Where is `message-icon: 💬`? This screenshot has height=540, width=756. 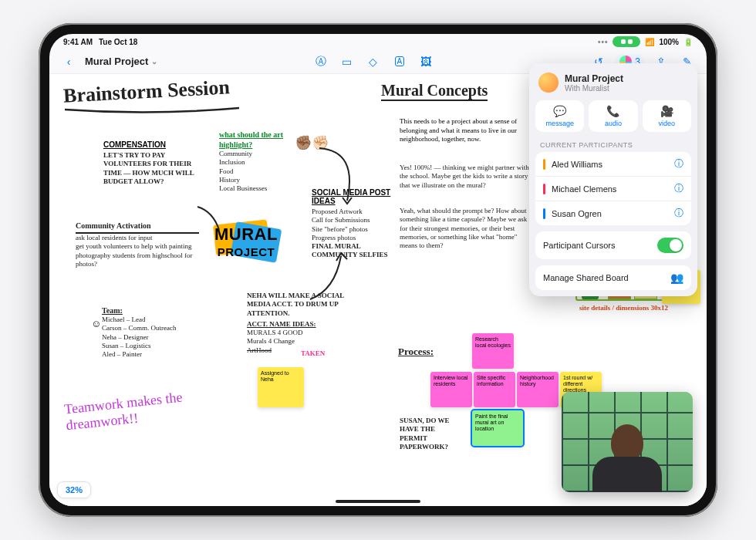
message-icon: 💬 is located at coordinates (560, 111).